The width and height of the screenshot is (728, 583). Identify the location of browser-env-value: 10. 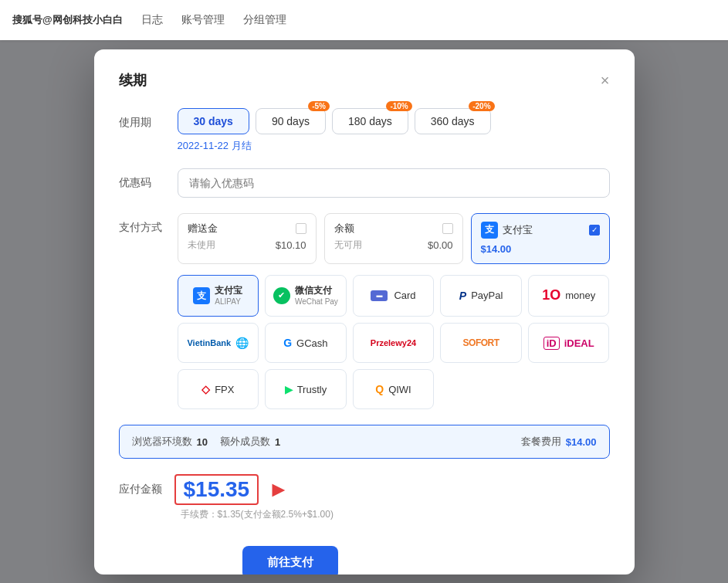
(202, 442).